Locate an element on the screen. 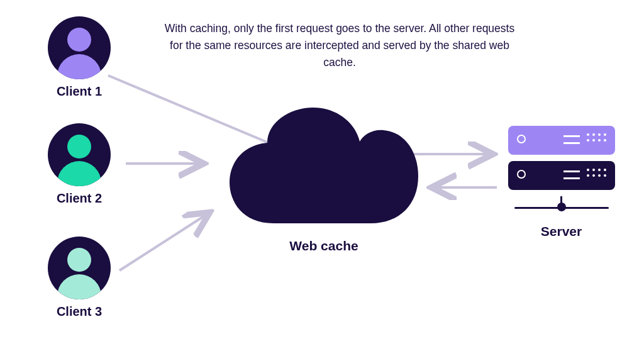 The height and width of the screenshot is (351, 644). server: Server is located at coordinates (561, 182).